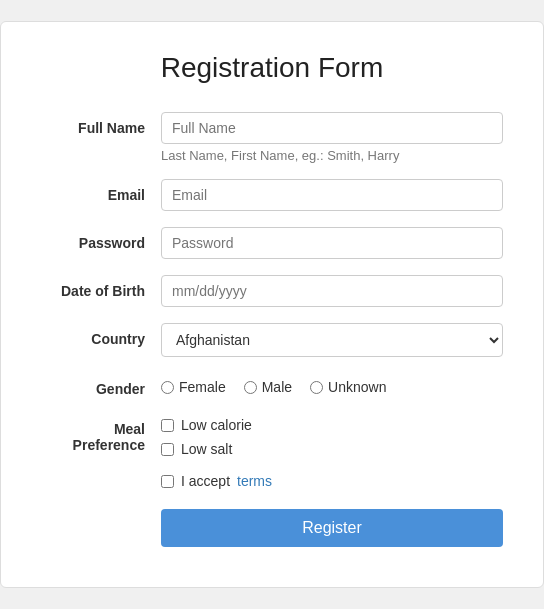 This screenshot has width=544, height=609. Describe the element at coordinates (357, 387) in the screenshot. I see `gender-unknown-label: Unknown` at that location.